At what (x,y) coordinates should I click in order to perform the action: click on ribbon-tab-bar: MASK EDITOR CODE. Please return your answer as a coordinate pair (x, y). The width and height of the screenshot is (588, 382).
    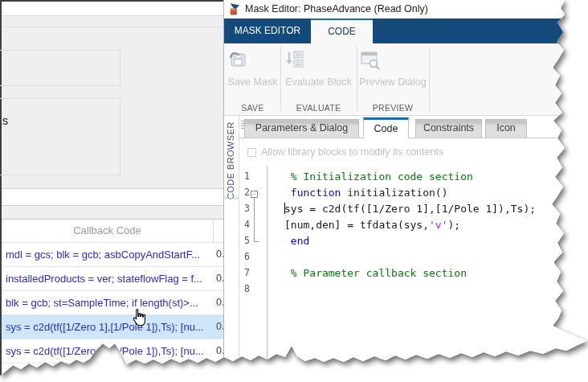
    Looking at the image, I should click on (406, 31).